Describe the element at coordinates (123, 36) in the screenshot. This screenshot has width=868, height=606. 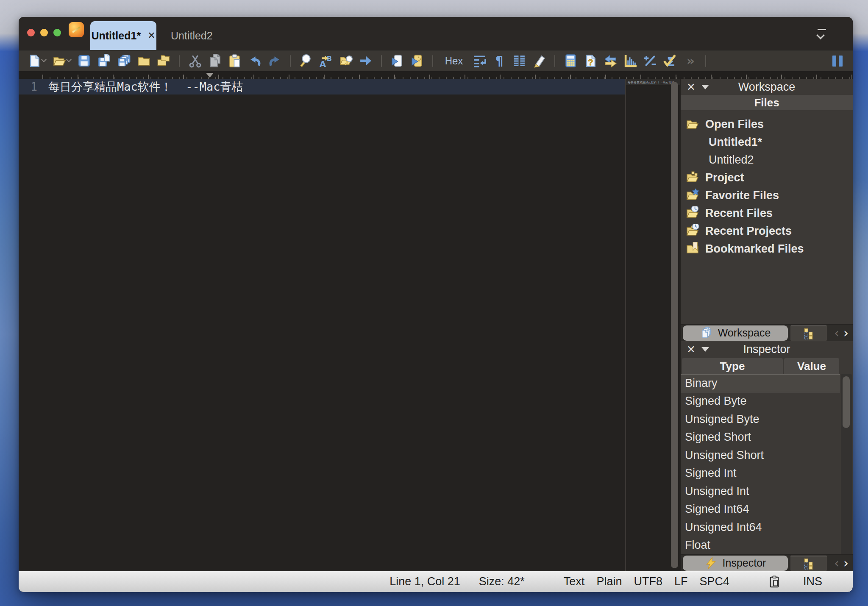
I see `tab-untitled1: Untitled1* ✕` at that location.